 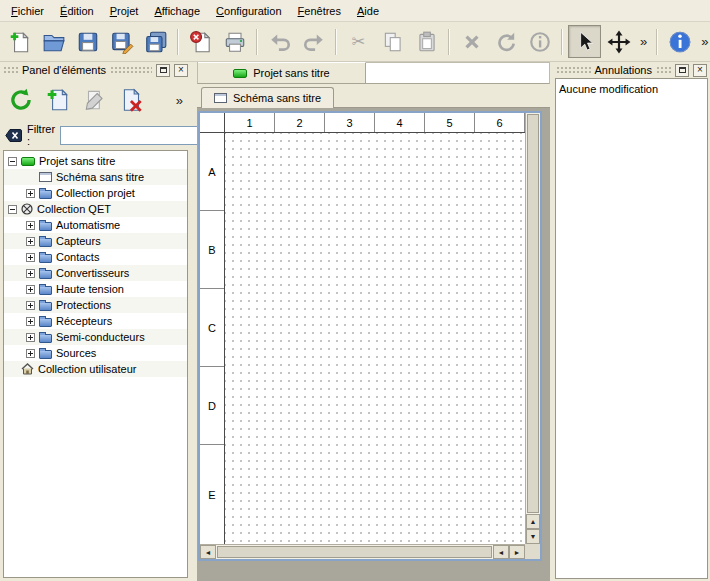 What do you see at coordinates (208, 552) in the screenshot?
I see `scroll-left-button: ◄` at bounding box center [208, 552].